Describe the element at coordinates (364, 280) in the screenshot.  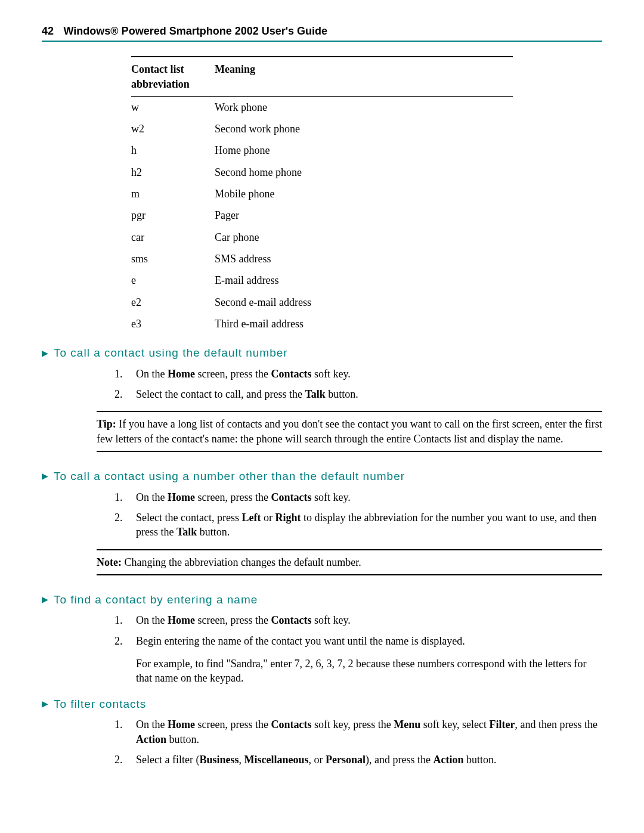
I see `meaning-cell: E-mail address` at that location.